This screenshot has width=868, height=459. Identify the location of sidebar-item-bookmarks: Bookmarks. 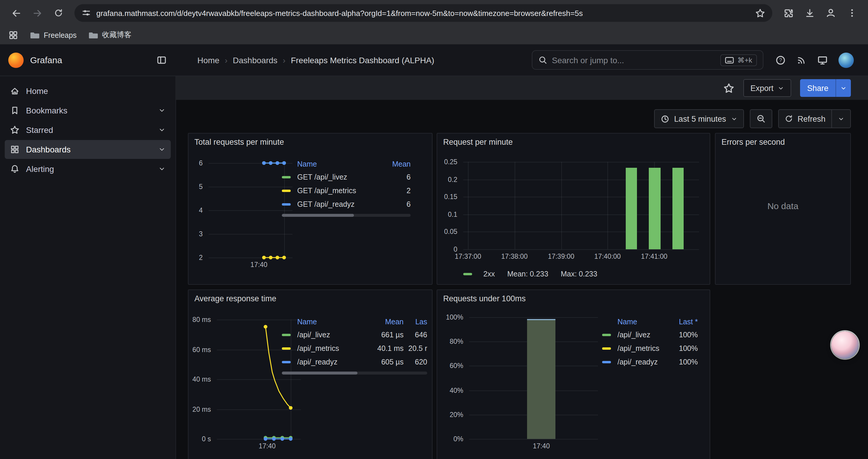
(88, 110).